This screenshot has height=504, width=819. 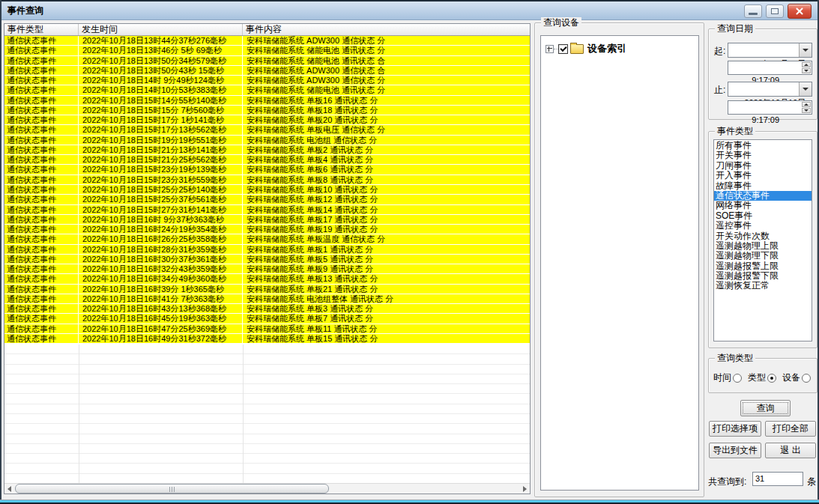 I want to click on table-cell: 安科瑞储能系统 电池组整体 通讯状态 分, so click(x=387, y=299).